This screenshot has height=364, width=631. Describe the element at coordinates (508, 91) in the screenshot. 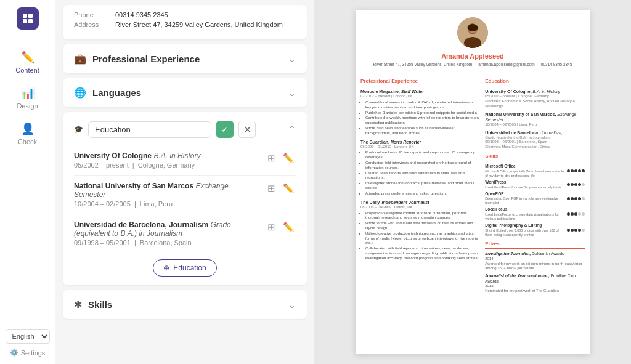

I see `resume-edu-0-school-name: University Of Cologne,` at that location.